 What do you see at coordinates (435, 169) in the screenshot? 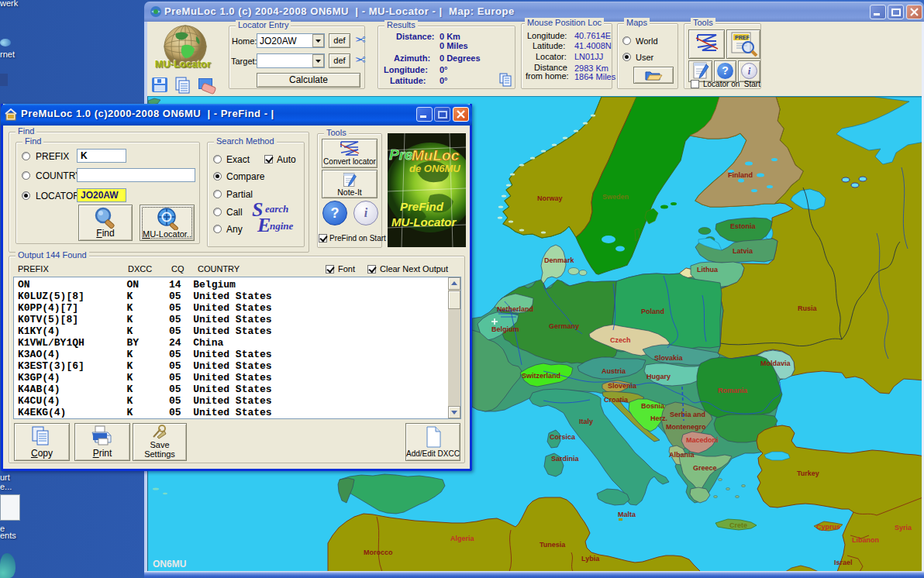
I see `svg-text: de ON6MU` at bounding box center [435, 169].